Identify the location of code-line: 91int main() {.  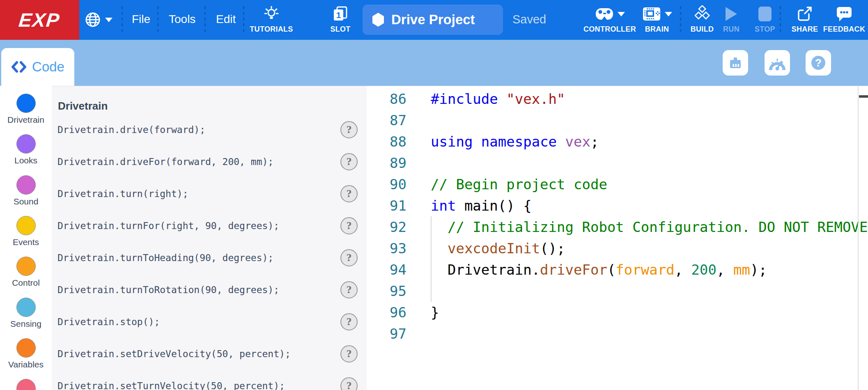
(618, 206).